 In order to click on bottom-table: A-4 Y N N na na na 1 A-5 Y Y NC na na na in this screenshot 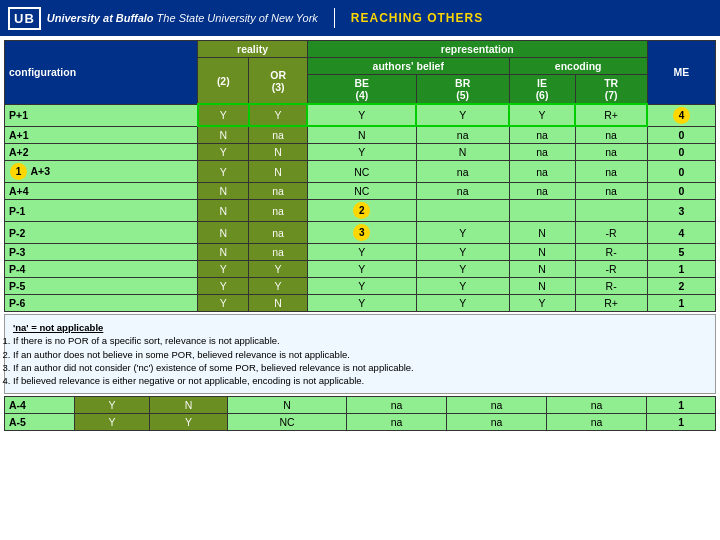, I will do `click(360, 414)`.